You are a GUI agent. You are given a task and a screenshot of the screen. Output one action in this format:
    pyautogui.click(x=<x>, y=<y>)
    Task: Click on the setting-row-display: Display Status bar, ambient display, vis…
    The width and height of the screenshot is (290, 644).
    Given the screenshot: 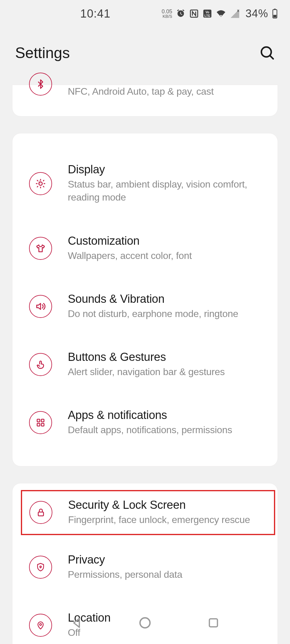 What is the action you would take?
    pyautogui.click(x=145, y=183)
    